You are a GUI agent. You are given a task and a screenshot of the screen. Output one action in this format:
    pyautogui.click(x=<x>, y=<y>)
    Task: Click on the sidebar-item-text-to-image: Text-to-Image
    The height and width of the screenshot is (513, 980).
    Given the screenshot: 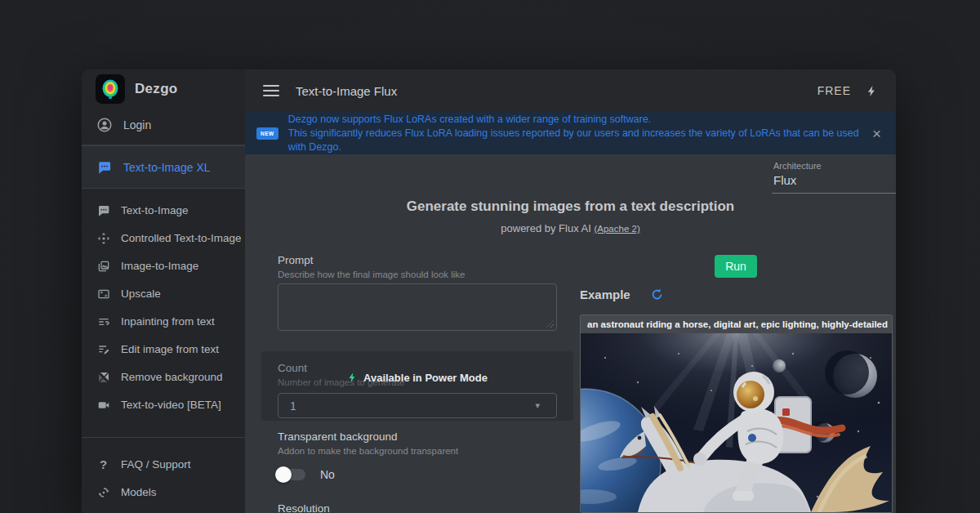 What is the action you would take?
    pyautogui.click(x=163, y=211)
    